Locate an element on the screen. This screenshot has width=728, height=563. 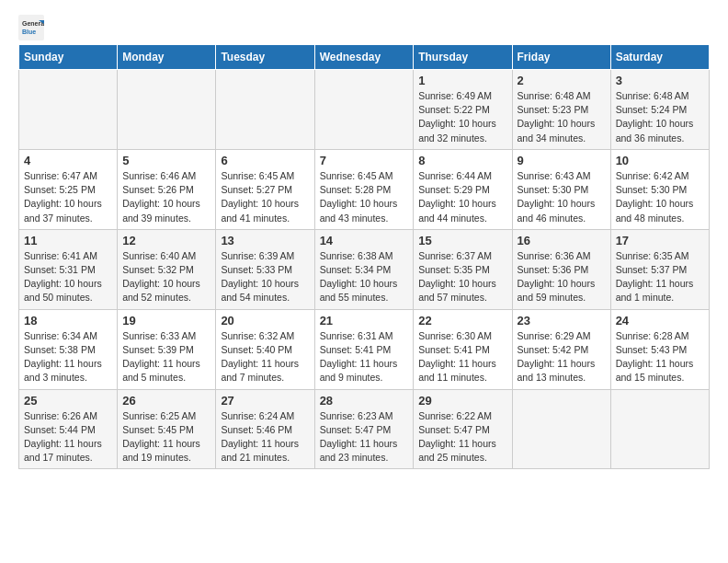
calendar-cell: 12Sunrise: 6:40 AM Sunset: 5:32 PM Dayli… is located at coordinates (167, 269).